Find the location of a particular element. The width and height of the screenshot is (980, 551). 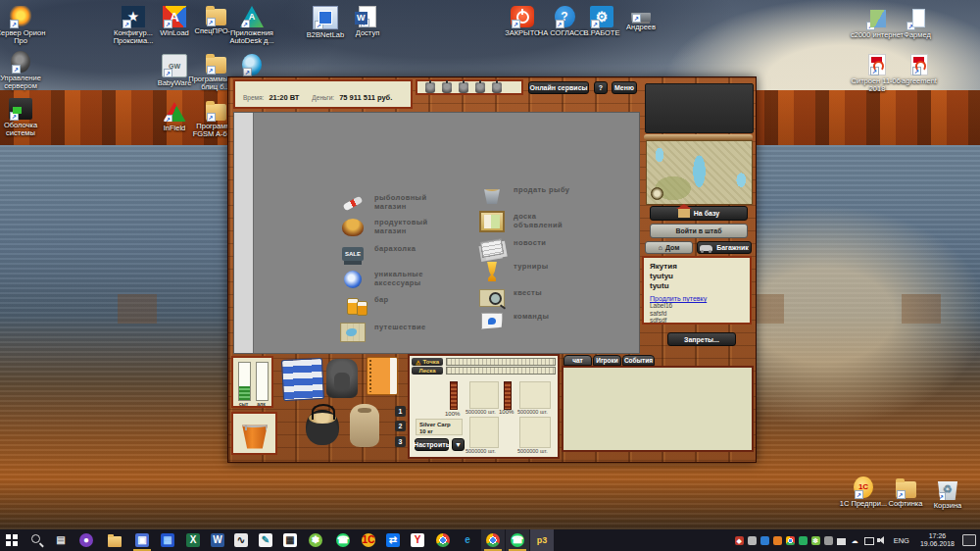

chat-messages-area is located at coordinates (658, 409).